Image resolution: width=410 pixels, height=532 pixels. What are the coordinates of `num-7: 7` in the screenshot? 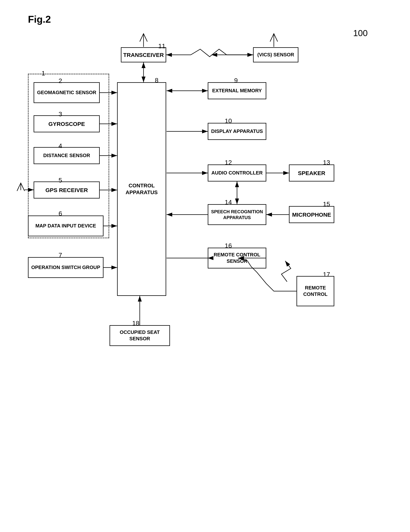 It's located at (60, 255).